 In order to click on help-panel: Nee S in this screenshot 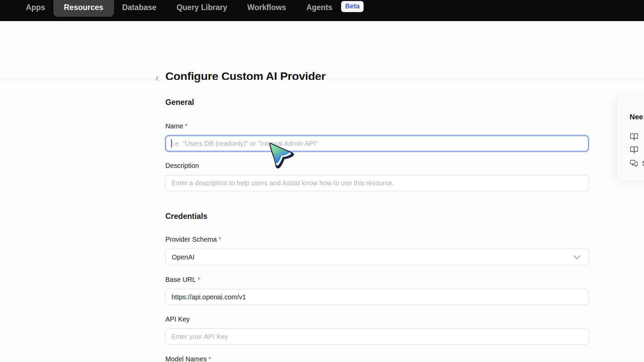, I will do `click(630, 138)`.